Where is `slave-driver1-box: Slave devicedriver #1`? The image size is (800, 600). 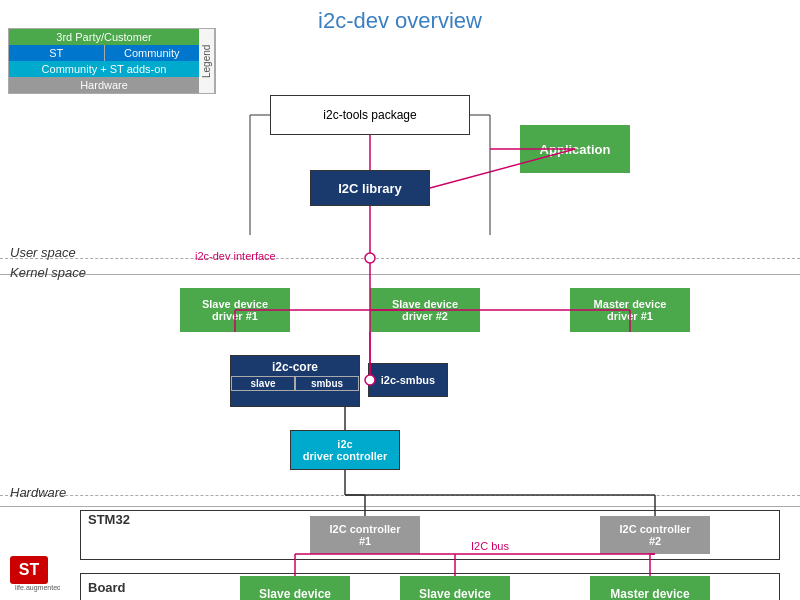
slave-driver1-box: Slave devicedriver #1 is located at coordinates (235, 310).